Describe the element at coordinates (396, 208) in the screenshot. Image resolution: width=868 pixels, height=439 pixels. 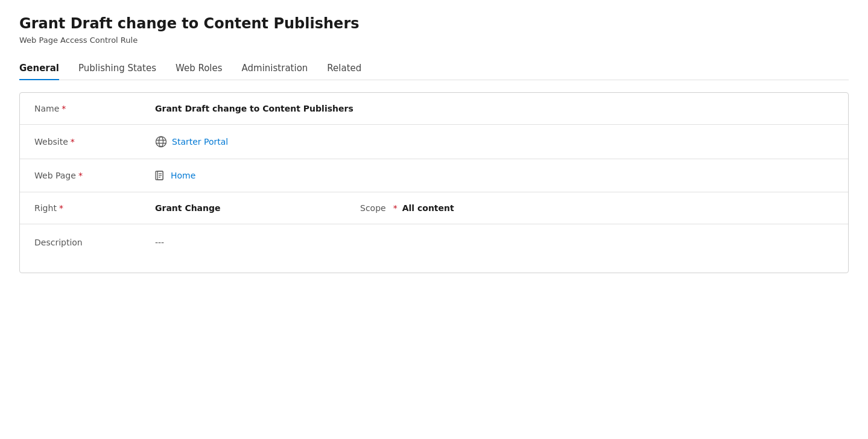
I see `scope-required-star: *` at that location.